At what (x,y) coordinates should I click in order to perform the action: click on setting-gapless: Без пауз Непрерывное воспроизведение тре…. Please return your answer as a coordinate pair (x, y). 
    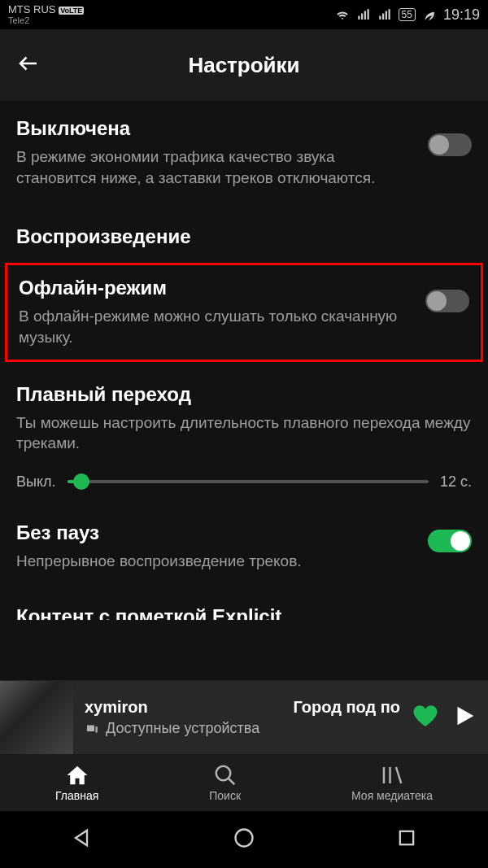
    Looking at the image, I should click on (244, 546).